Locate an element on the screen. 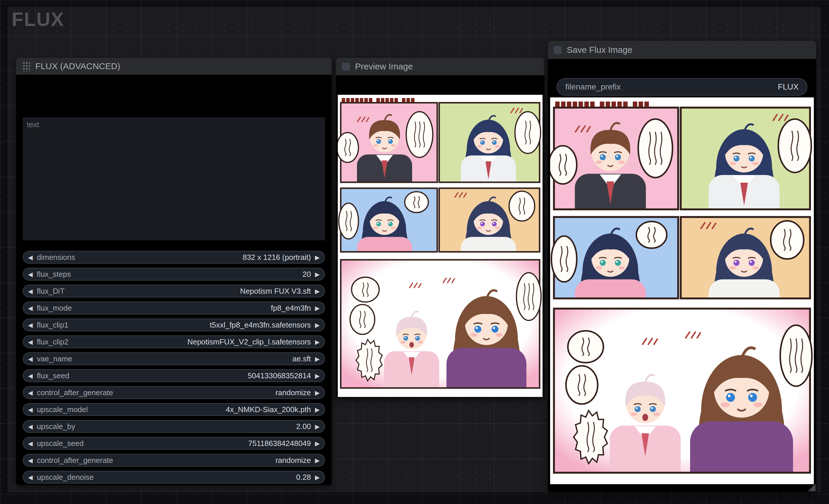  widget-upscale-model: ◀upscale_model4x_NMKD-Siax_200k.pth▶ is located at coordinates (174, 409).